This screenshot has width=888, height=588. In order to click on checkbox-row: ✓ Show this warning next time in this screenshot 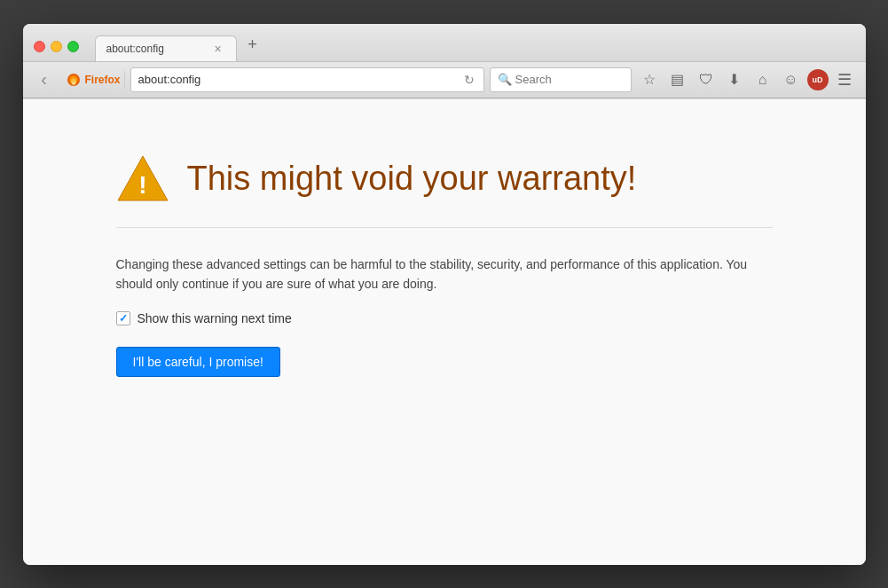, I will do `click(444, 318)`.